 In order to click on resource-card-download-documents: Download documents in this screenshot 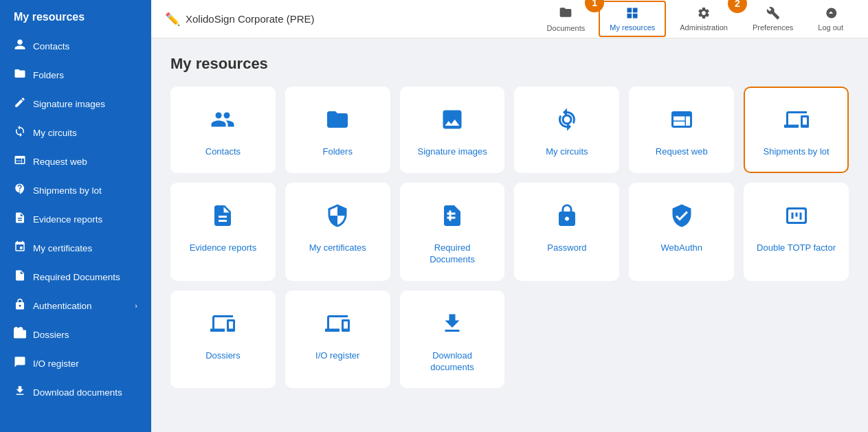, I will do `click(452, 339)`.